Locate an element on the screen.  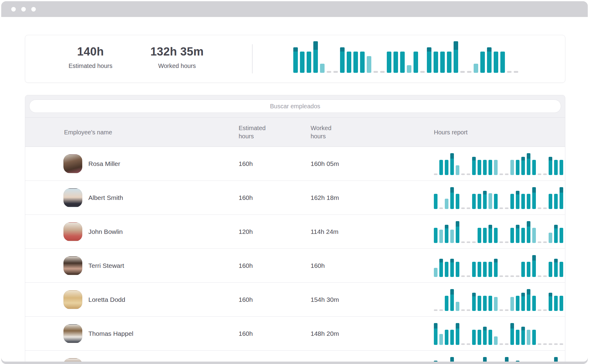
summary-divider is located at coordinates (252, 59).